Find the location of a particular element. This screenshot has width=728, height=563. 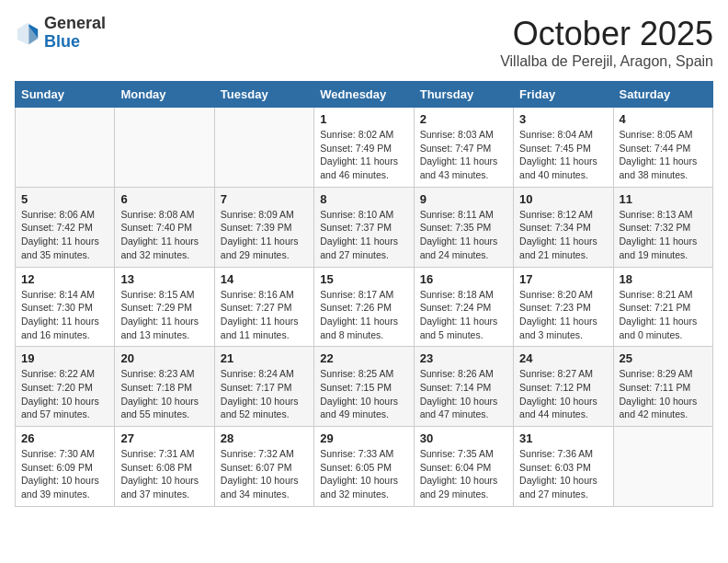

day-number: 22 is located at coordinates (364, 359).